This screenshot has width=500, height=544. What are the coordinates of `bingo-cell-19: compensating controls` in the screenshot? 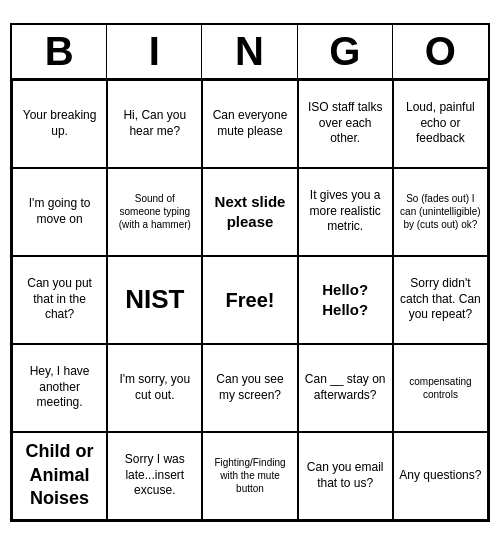 It's located at (440, 388).